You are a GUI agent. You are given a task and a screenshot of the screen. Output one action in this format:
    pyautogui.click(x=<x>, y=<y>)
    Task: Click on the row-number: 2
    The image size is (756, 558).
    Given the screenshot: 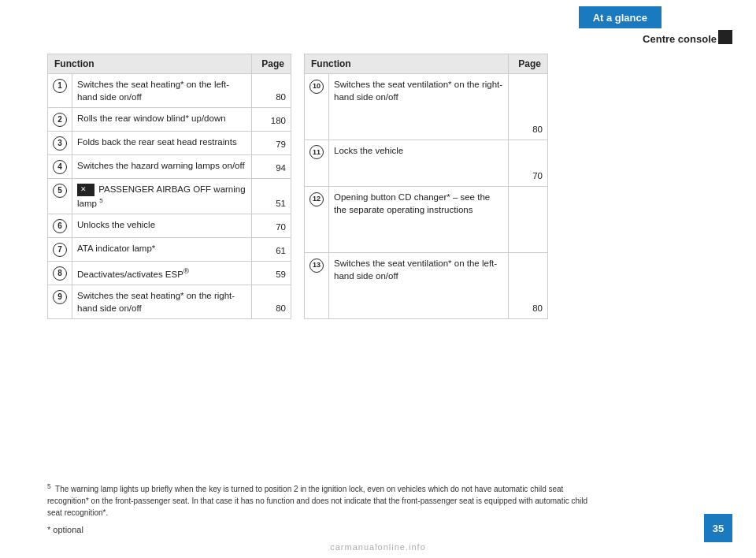 What is the action you would take?
    pyautogui.click(x=60, y=120)
    